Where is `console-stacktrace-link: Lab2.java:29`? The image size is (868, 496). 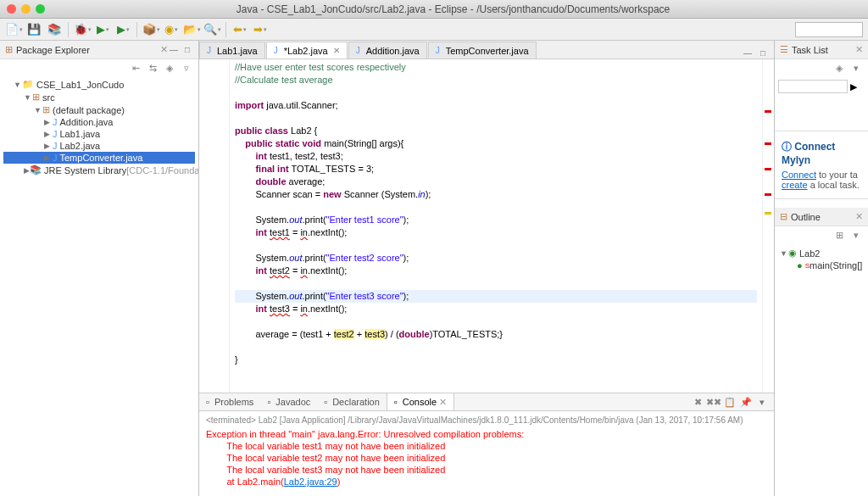
console-stacktrace-link: Lab2.java:29 is located at coordinates (310, 482).